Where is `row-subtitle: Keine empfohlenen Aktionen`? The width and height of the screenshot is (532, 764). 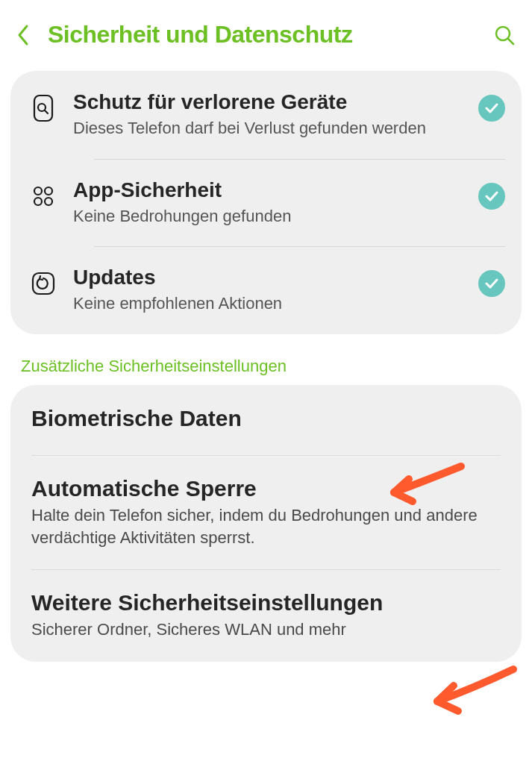 row-subtitle: Keine empfohlenen Aktionen is located at coordinates (269, 304).